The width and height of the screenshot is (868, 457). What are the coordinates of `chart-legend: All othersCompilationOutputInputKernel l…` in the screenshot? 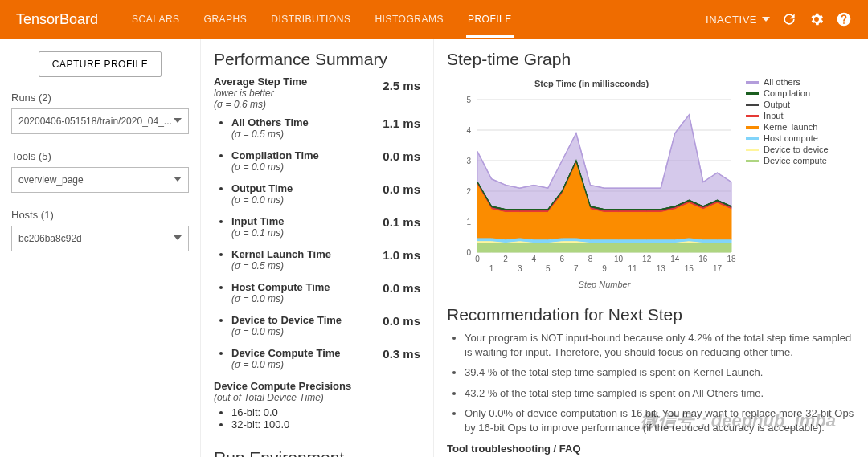 It's located at (788, 184).